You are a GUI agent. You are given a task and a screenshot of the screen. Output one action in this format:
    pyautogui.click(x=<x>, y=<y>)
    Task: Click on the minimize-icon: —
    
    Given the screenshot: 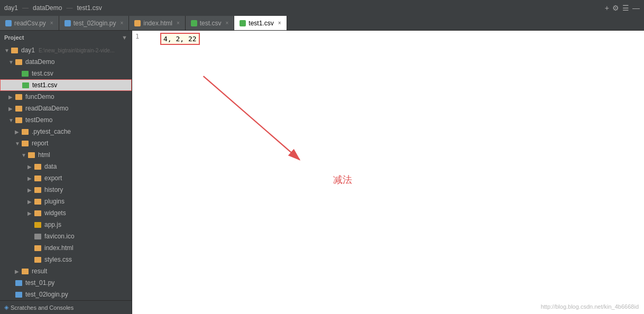 What is the action you would take?
    pyautogui.click(x=636, y=8)
    